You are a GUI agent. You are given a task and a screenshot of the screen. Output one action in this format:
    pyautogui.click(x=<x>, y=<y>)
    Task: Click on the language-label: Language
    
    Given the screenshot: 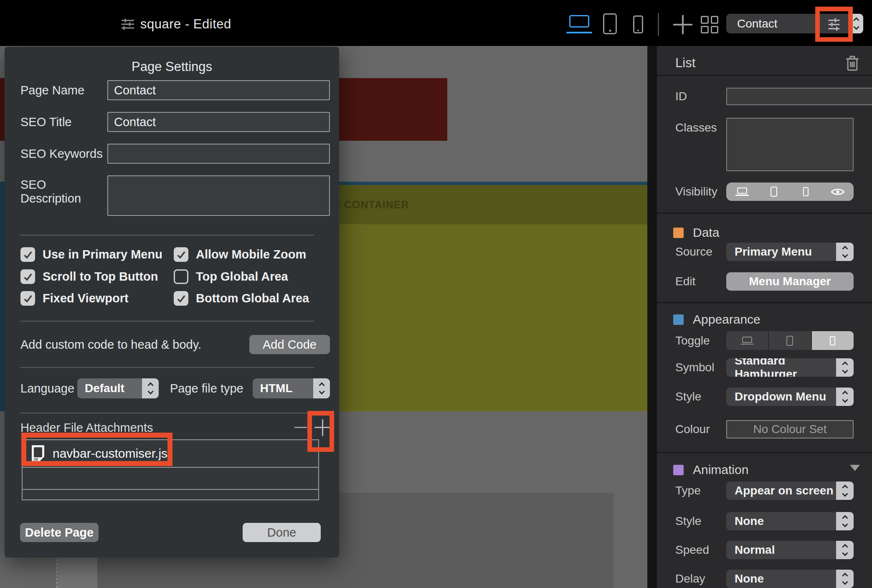 What is the action you would take?
    pyautogui.click(x=49, y=388)
    